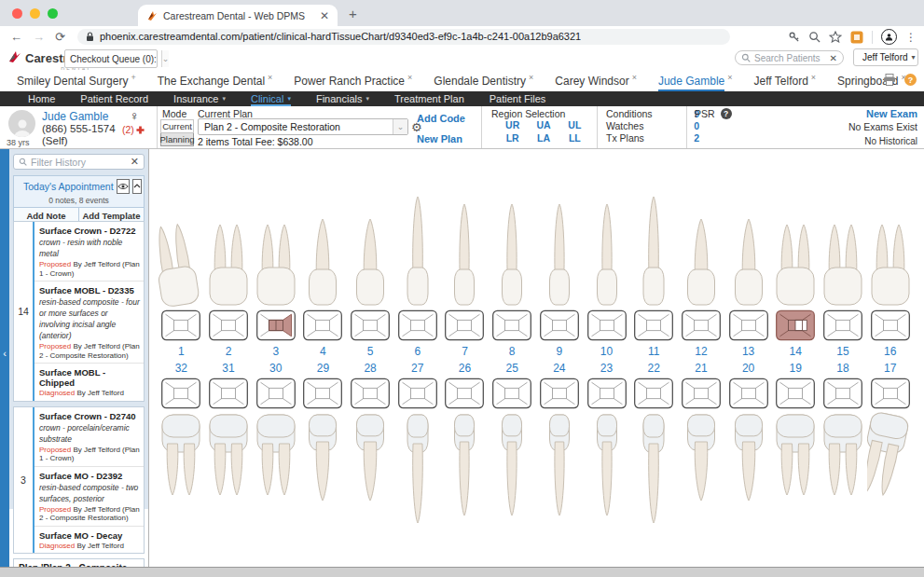 The width and height of the screenshot is (924, 577). What do you see at coordinates (60, 37) in the screenshot?
I see `reload-icon: ⟳` at bounding box center [60, 37].